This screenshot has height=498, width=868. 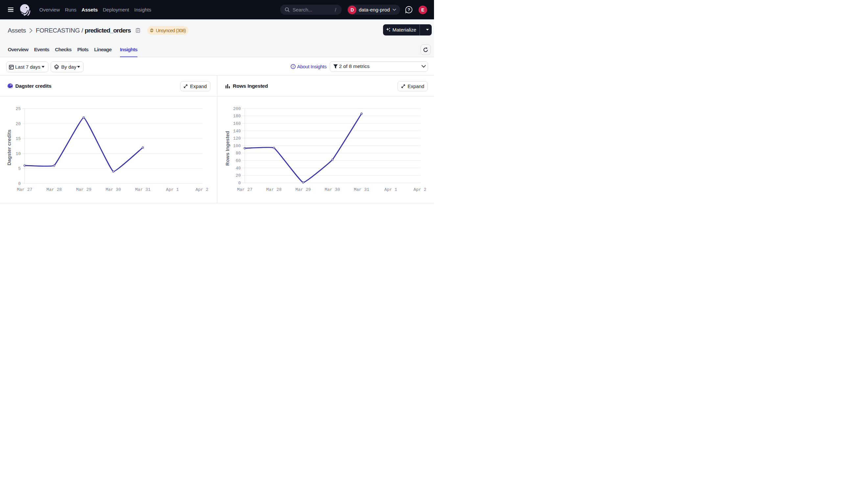 I want to click on svg-text: 120, so click(x=237, y=139).